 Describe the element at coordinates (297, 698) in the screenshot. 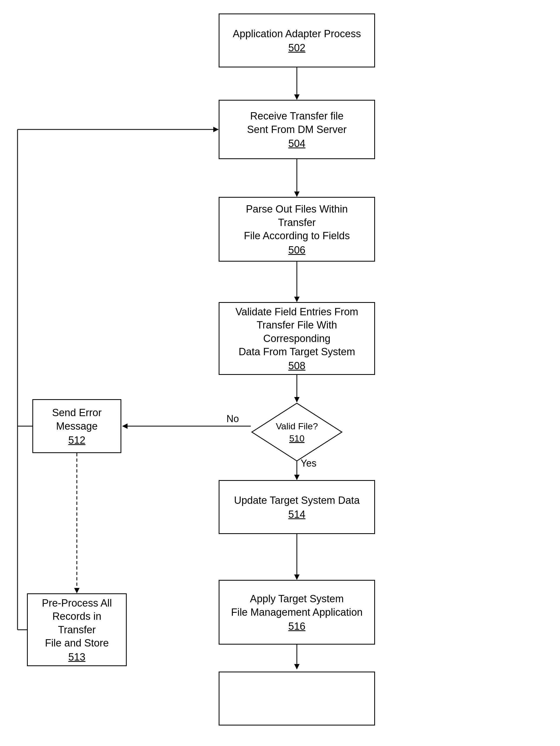

I see `box-continuation` at that location.